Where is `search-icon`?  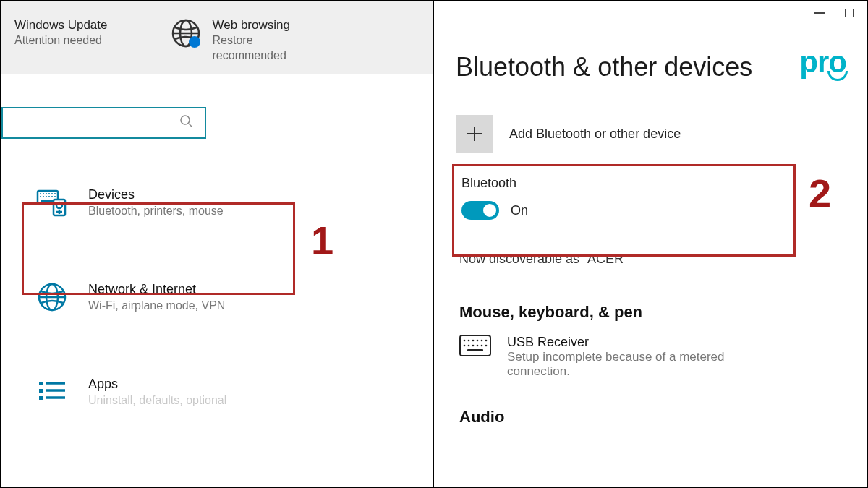
search-icon is located at coordinates (187, 123).